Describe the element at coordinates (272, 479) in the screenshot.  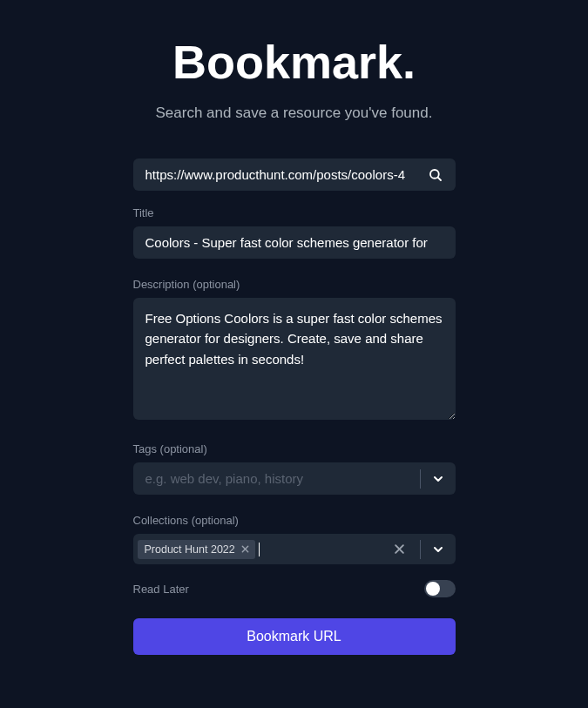
I see `tags-input` at that location.